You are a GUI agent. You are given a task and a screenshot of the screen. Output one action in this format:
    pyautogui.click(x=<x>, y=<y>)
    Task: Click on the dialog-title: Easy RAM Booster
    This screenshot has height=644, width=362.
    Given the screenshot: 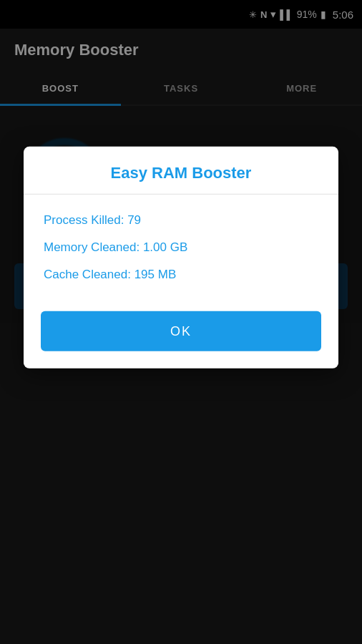 What is the action you would take?
    pyautogui.click(x=181, y=170)
    